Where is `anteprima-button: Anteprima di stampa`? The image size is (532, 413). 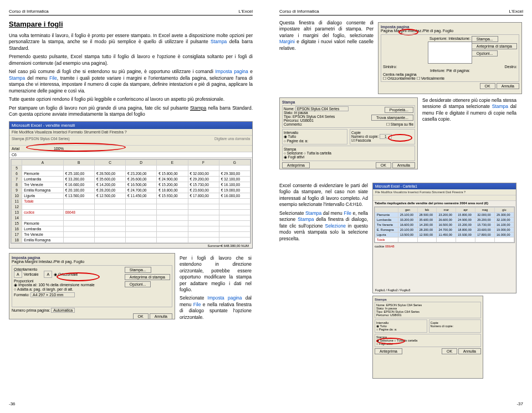
anteprima-button: Anteprima di stampa is located at coordinates (147, 277).